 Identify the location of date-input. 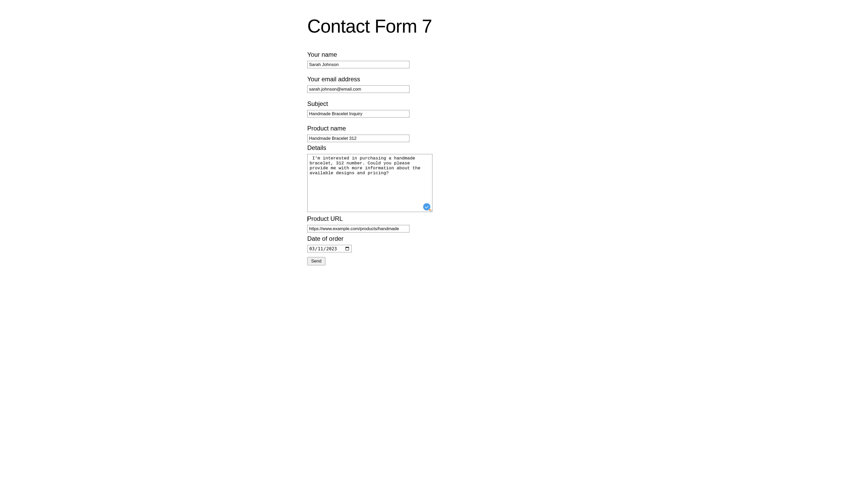
(330, 249).